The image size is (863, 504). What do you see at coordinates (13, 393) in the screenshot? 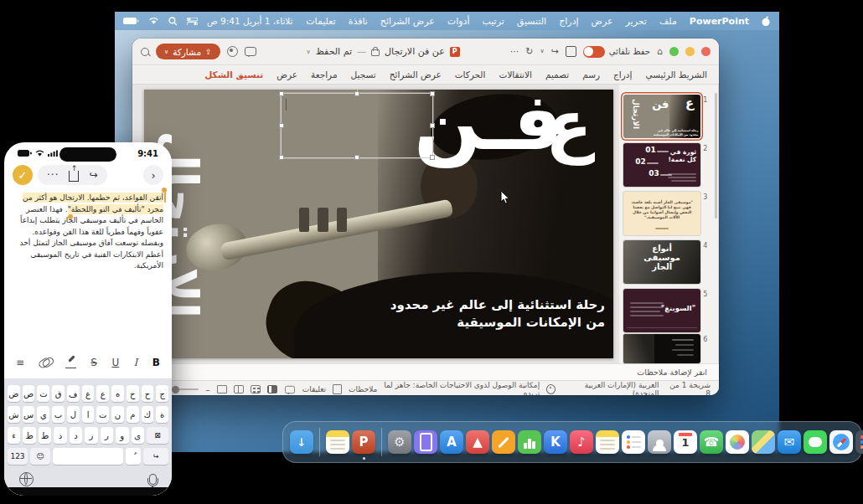
I see `key-ض: ض` at bounding box center [13, 393].